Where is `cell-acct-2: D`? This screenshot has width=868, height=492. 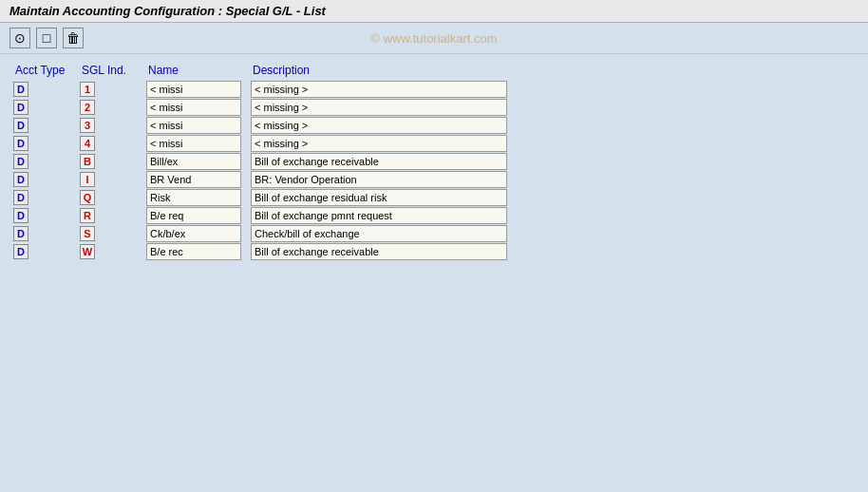
cell-acct-2: D is located at coordinates (47, 125).